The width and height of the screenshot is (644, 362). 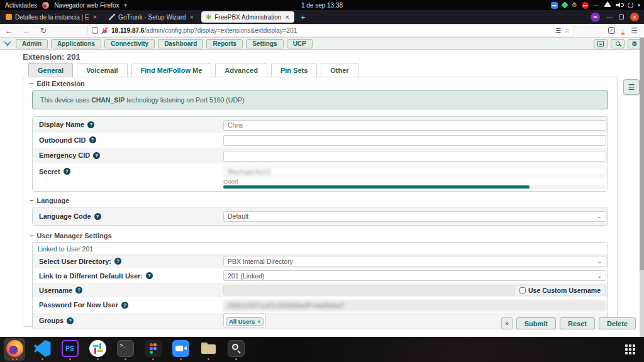 I want to click on dock-item-terminal: >_, so click(x=125, y=349).